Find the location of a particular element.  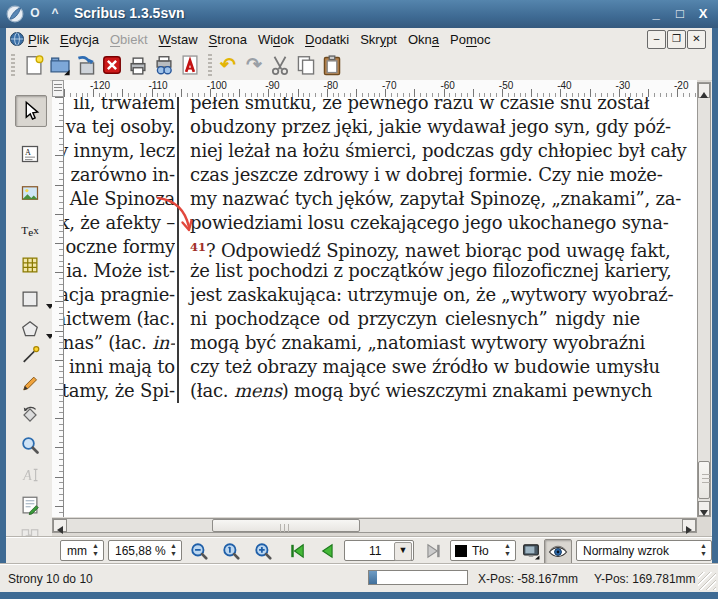

first-page-button is located at coordinates (297, 551).